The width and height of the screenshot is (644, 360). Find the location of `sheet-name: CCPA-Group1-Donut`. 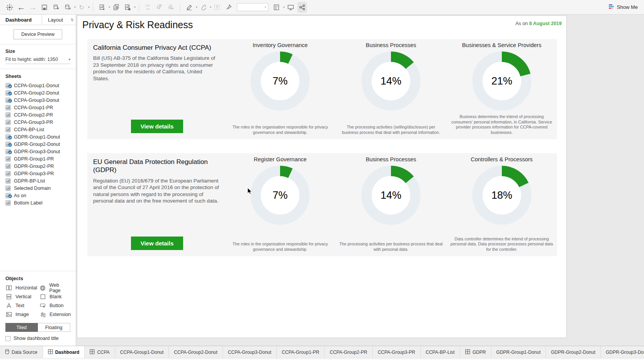

sheet-name: CCPA-Group1-Donut is located at coordinates (36, 86).